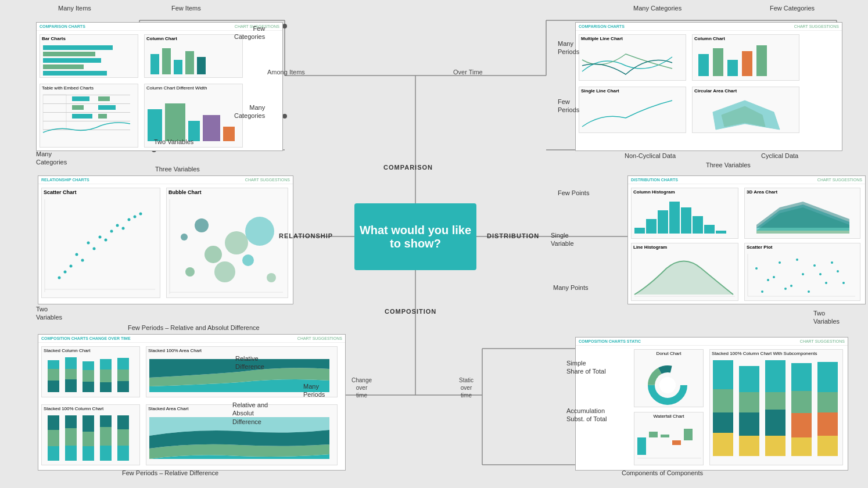  I want to click on rel-two-vars-label: TwoVariables, so click(49, 314).